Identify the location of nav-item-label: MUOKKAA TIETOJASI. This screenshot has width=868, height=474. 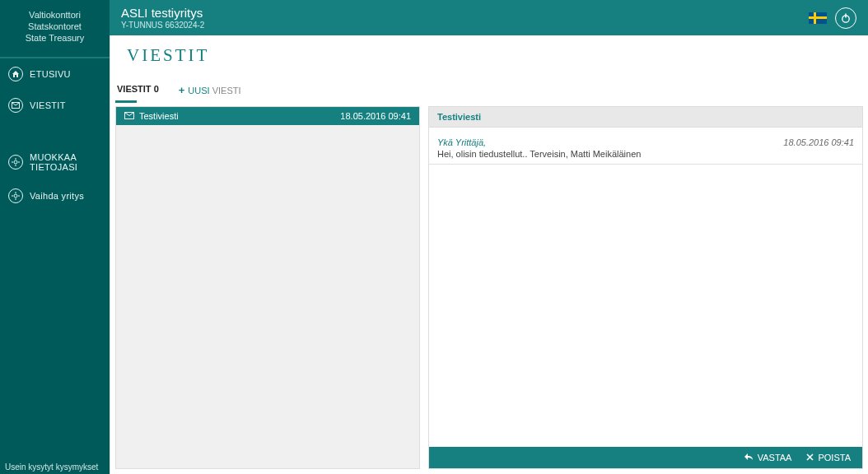
(66, 162).